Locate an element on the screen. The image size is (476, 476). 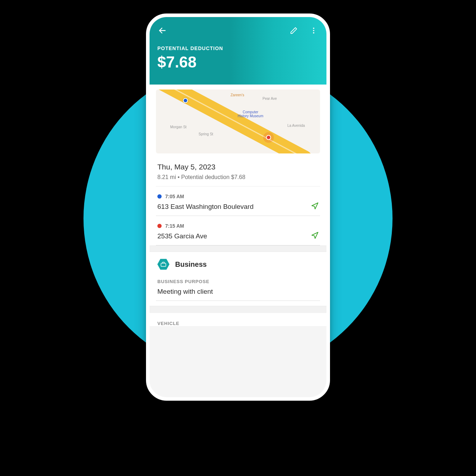
trip-end-stop: 7:15 AM 2535 Garcia Ave is located at coordinates (238, 231).